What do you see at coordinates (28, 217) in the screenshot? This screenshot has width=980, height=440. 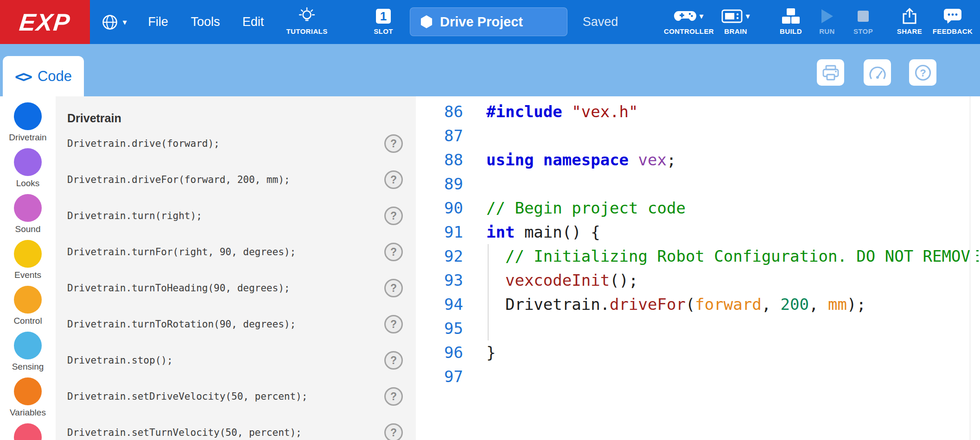 I see `sidebar-item-sound: Sound` at bounding box center [28, 217].